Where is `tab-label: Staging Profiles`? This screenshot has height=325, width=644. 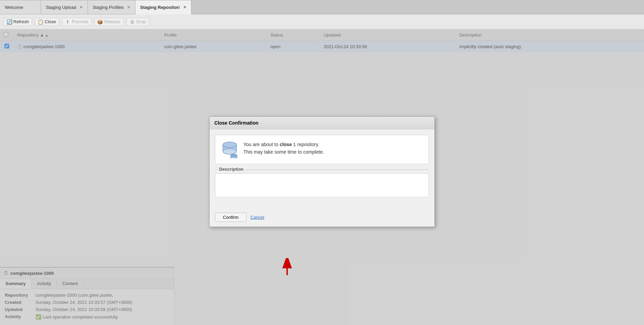 tab-label: Staging Profiles is located at coordinates (108, 8).